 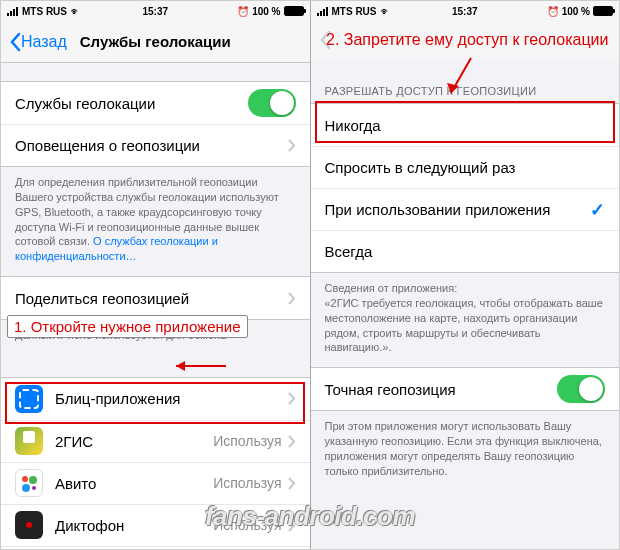 What do you see at coordinates (44, 42) in the screenshot?
I see `back-label: Назад` at bounding box center [44, 42].